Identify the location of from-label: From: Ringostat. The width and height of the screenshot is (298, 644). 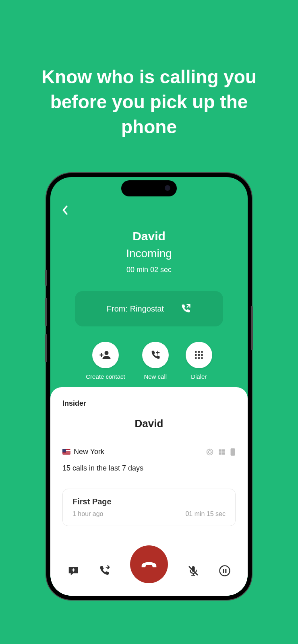
(135, 309).